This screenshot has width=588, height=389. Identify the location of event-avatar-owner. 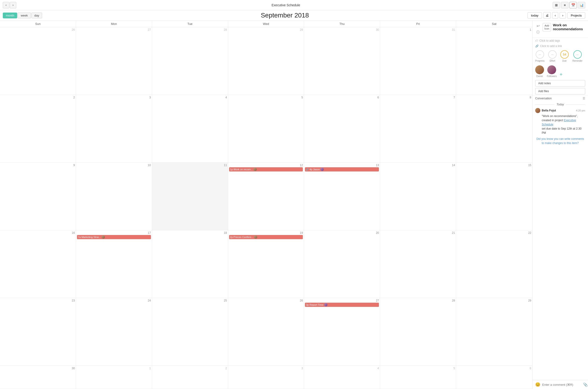
(255, 169).